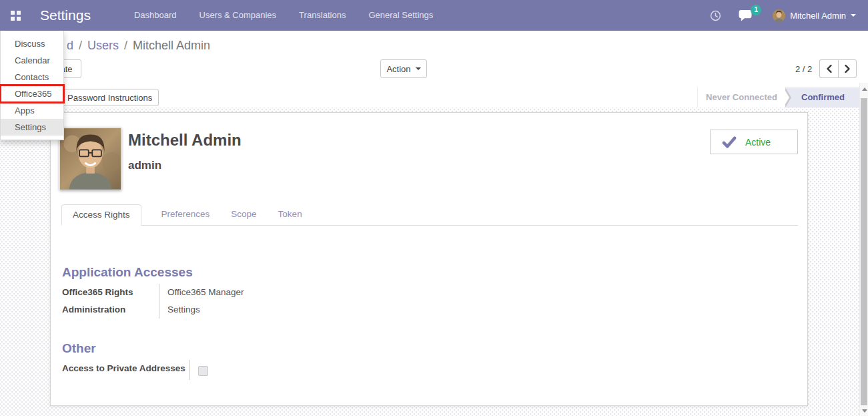 The height and width of the screenshot is (416, 868). What do you see at coordinates (758, 142) in the screenshot?
I see `active-stat-label: Active` at bounding box center [758, 142].